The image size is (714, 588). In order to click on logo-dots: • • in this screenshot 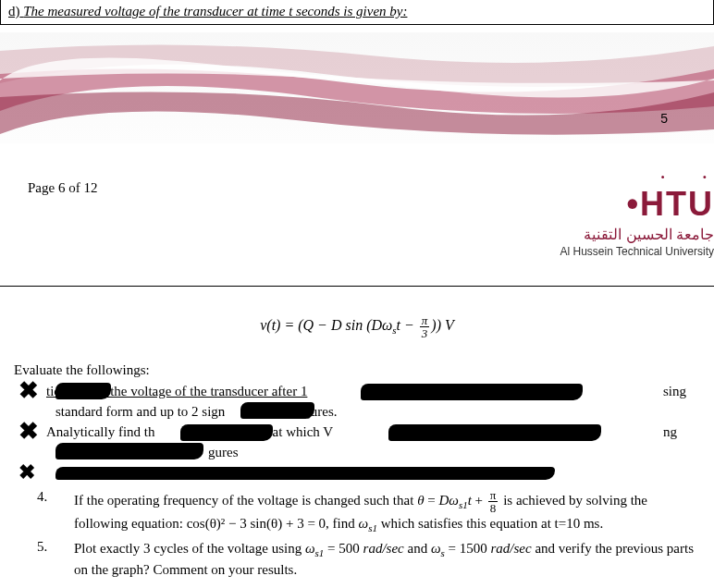, I will do `click(664, 178)`.